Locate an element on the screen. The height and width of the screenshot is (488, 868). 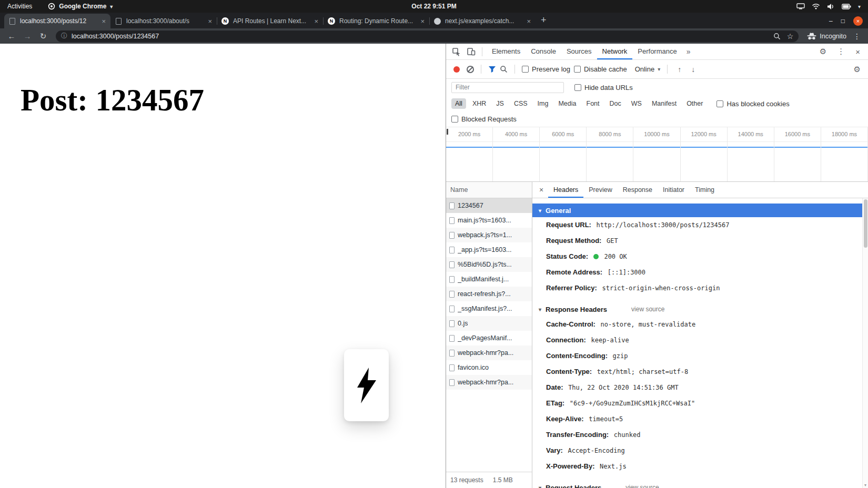
forward-button: → is located at coordinates (27, 36).